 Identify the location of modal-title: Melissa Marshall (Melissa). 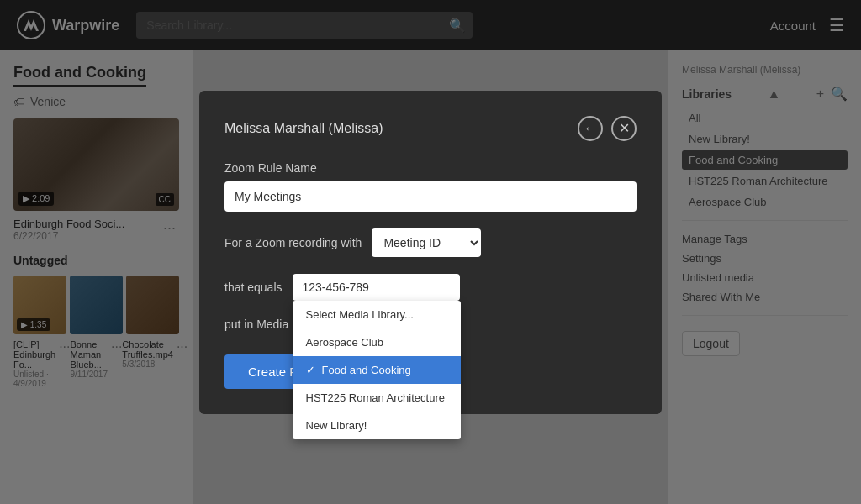
(304, 129).